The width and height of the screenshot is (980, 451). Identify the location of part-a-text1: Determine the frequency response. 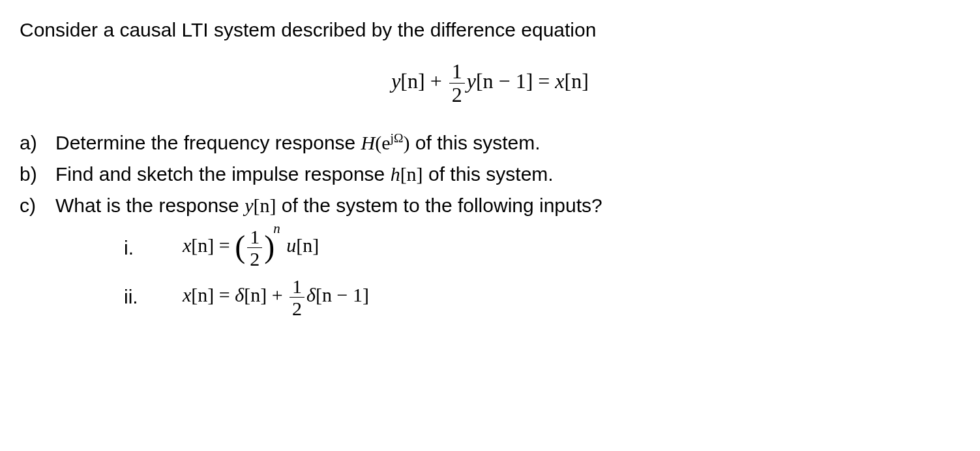
(209, 142).